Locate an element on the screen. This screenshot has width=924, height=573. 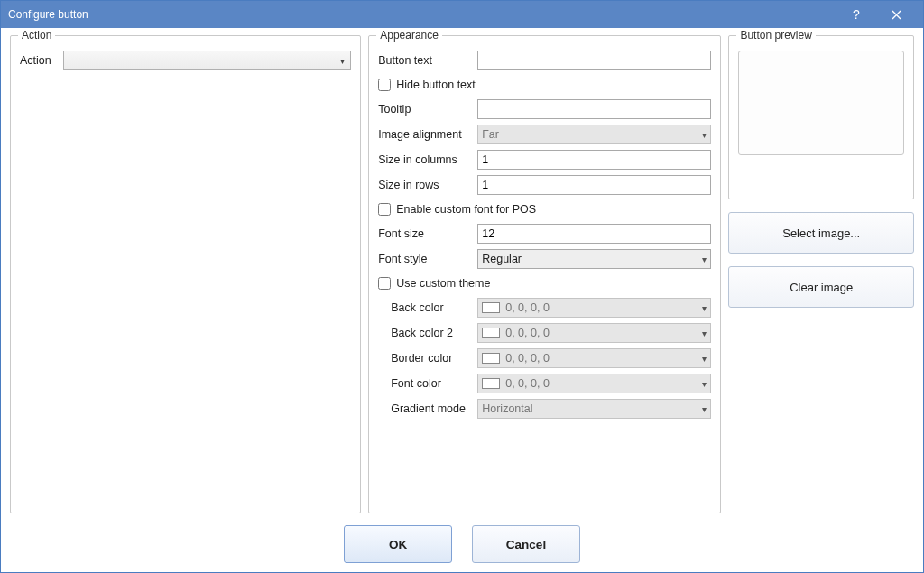
ok-button-label: OK is located at coordinates (398, 545).